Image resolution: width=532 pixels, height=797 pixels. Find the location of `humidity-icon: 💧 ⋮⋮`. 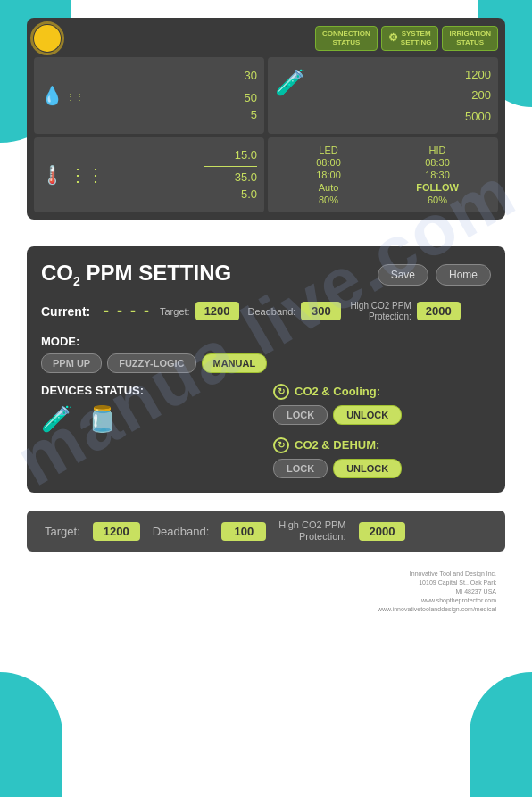

humidity-icon: 💧 ⋮⋮ is located at coordinates (62, 95).